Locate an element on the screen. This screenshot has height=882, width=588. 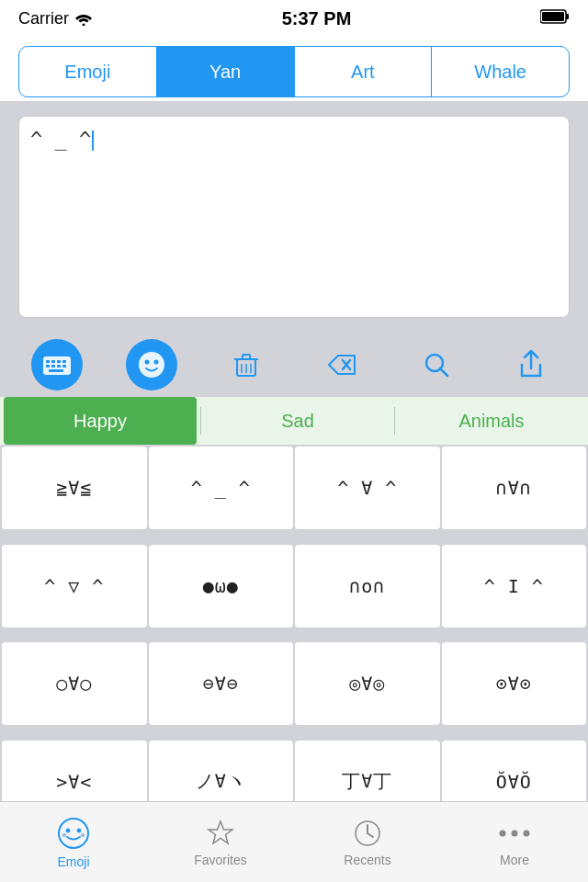
category-tab-sad: Sad is located at coordinates (298, 421).